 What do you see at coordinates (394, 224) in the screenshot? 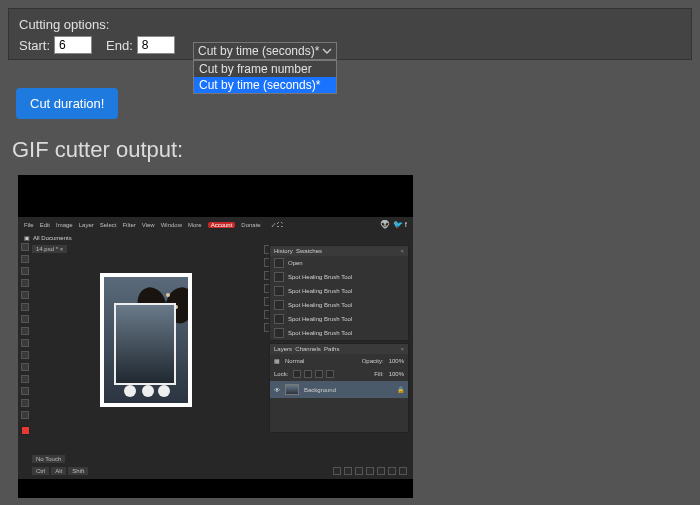
I see `social-icons: 👽 🐦 f` at bounding box center [394, 224].